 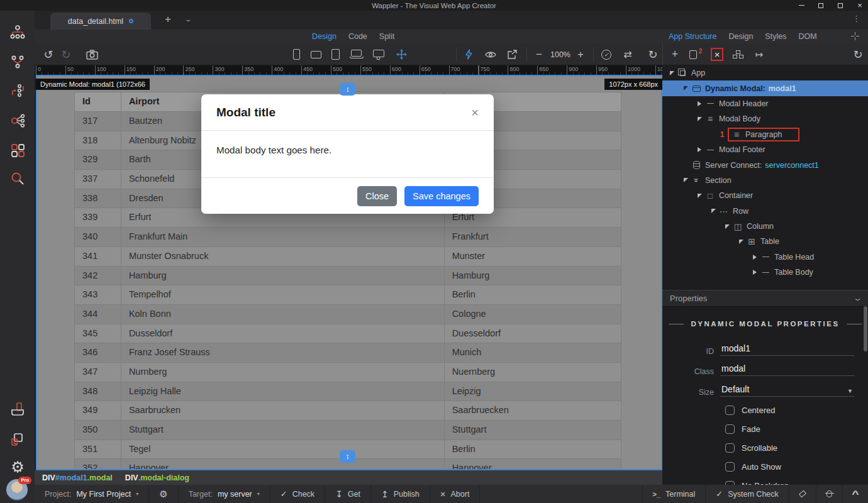 I want to click on publish-button: Publish, so click(x=401, y=494).